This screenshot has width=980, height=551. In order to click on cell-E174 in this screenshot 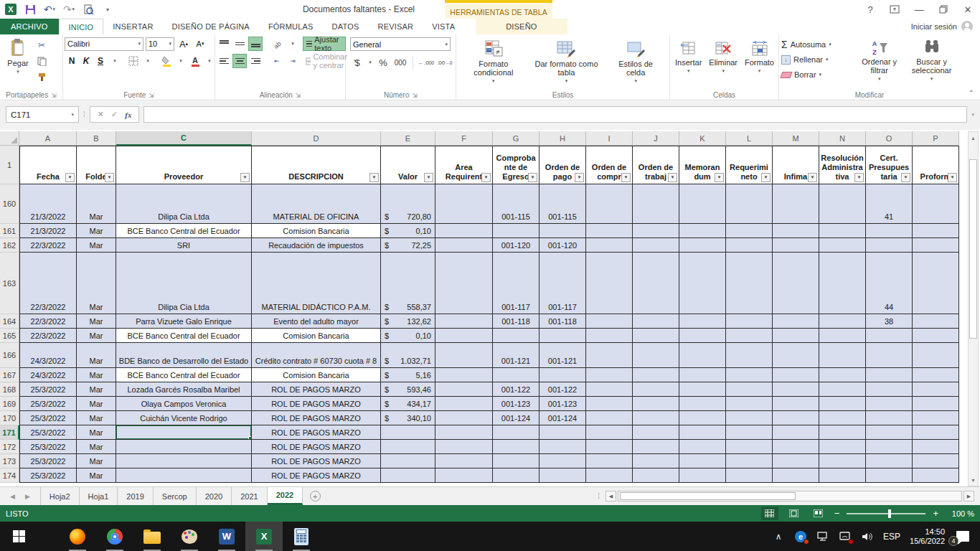, I will do `click(408, 476)`.